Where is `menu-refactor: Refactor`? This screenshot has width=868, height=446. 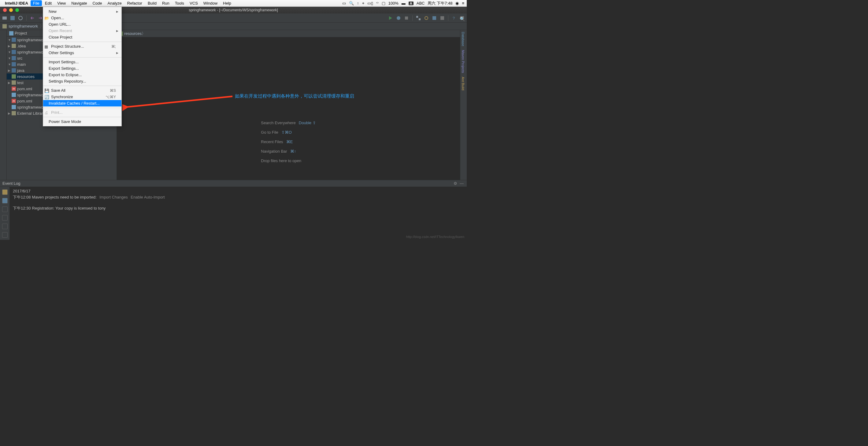
menu-refactor: Refactor is located at coordinates (135, 3).